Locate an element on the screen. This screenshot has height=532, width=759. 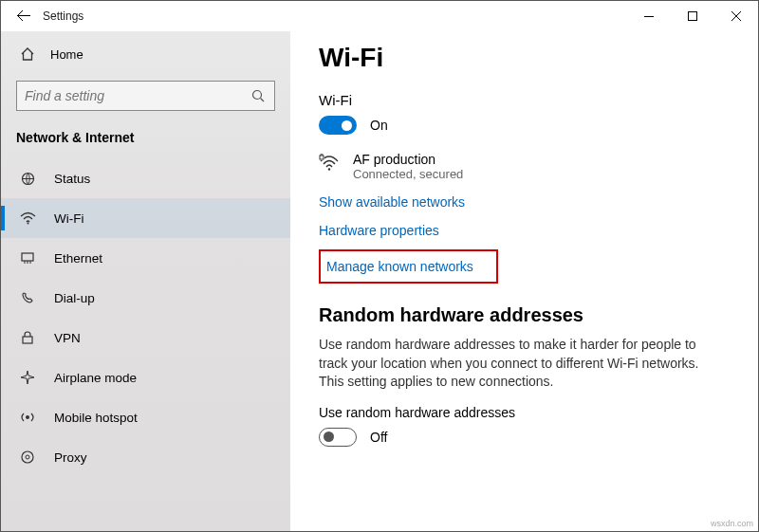
random-heading: Random hardware addresses is located at coordinates (524, 315).